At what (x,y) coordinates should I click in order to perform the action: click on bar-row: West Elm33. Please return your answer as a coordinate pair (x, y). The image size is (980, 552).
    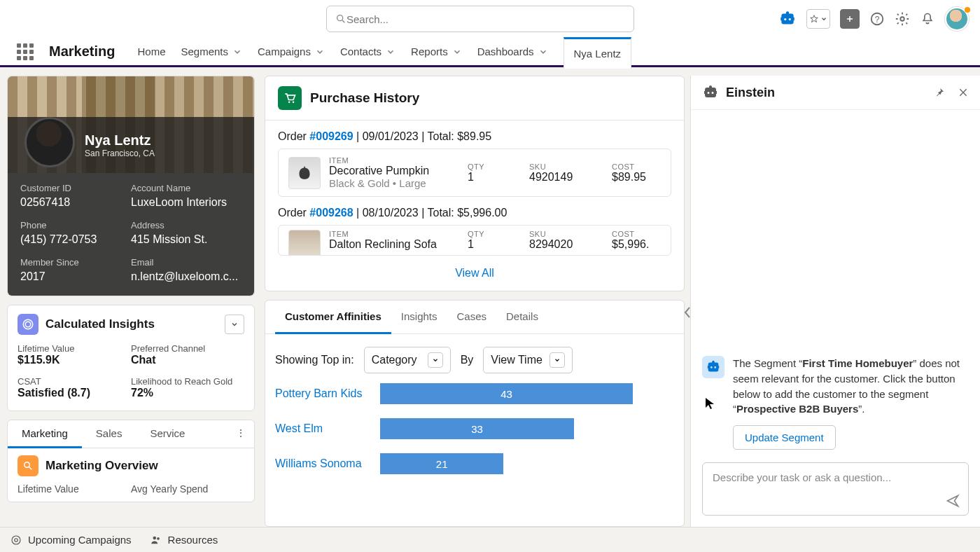
    Looking at the image, I should click on (475, 429).